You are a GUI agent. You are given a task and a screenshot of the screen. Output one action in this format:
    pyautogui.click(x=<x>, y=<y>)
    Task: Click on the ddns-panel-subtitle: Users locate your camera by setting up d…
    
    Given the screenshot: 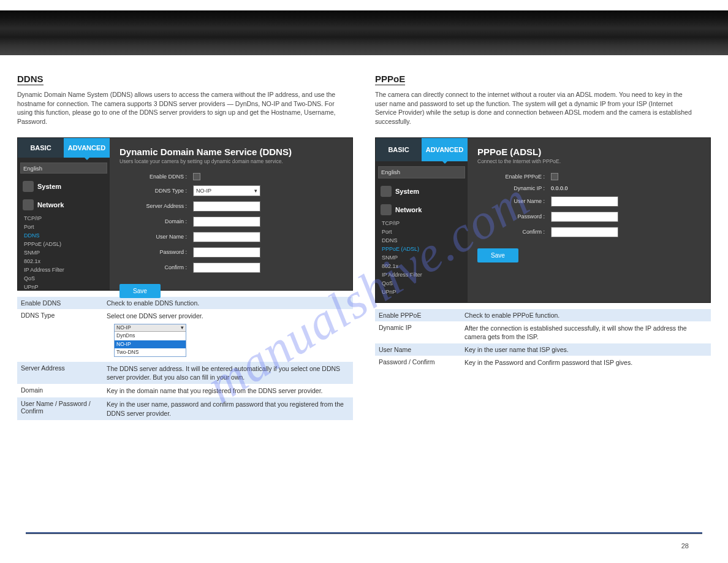 What is the action you would take?
    pyautogui.click(x=231, y=161)
    